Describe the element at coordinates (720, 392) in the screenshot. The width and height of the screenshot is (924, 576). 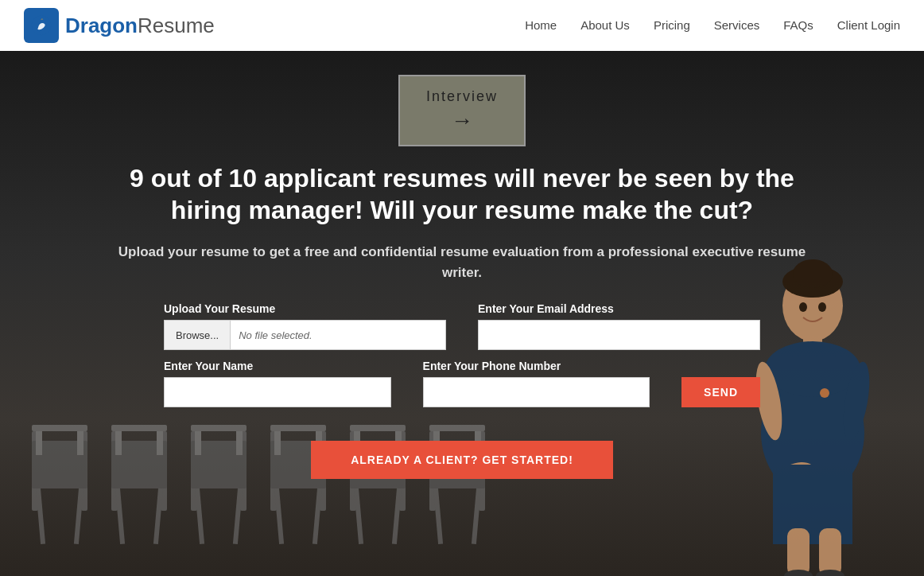
I see `send-button: SEND` at that location.